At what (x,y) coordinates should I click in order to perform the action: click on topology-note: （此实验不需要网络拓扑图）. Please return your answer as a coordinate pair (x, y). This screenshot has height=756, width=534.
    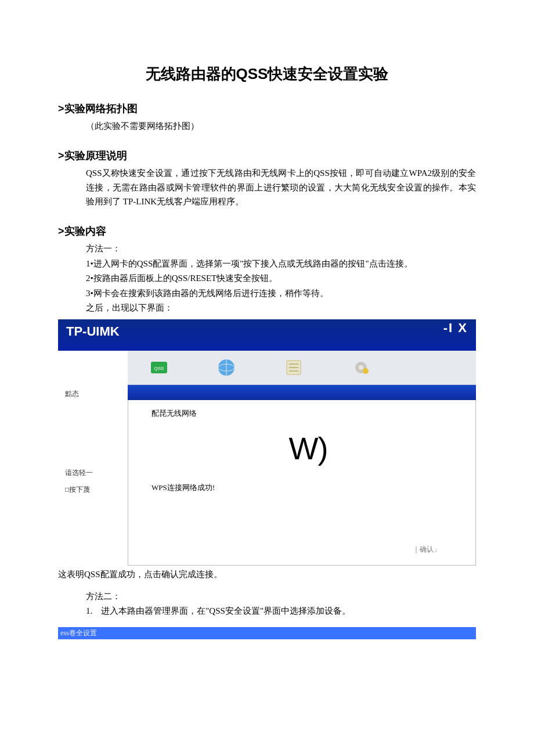
    Looking at the image, I should click on (267, 127).